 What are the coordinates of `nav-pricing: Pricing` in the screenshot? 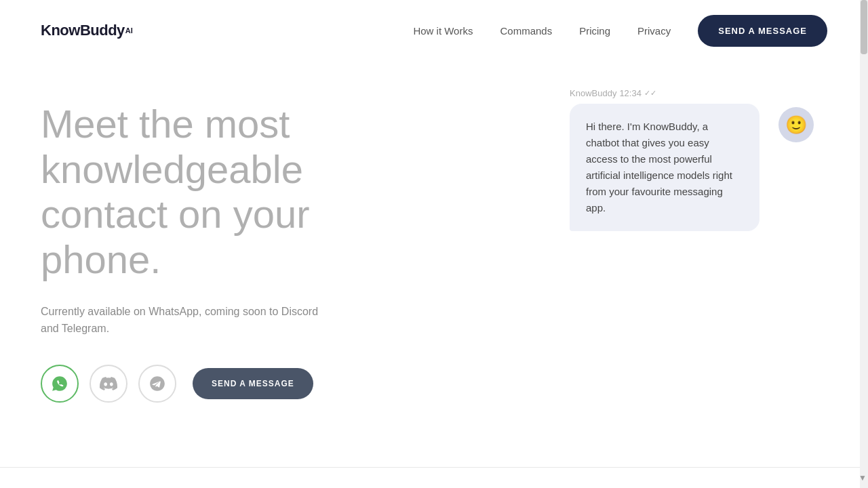 It's located at (595, 31).